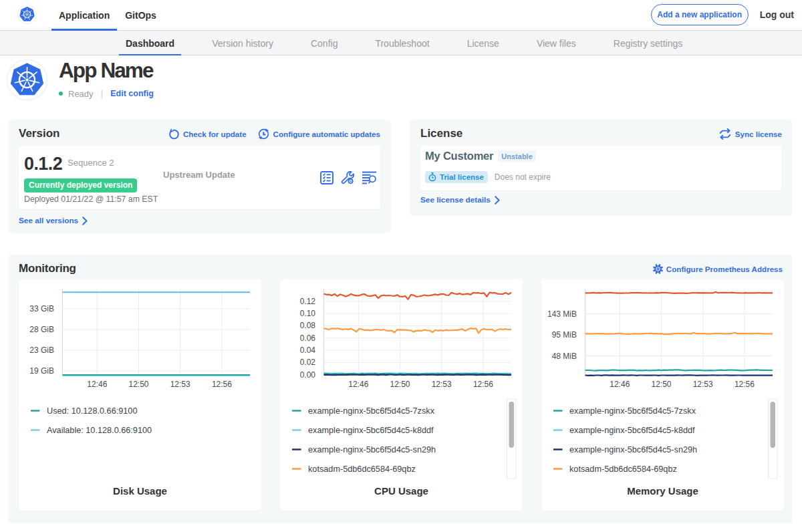 The width and height of the screenshot is (802, 532). I want to click on svg-text: 0.02, so click(308, 362).